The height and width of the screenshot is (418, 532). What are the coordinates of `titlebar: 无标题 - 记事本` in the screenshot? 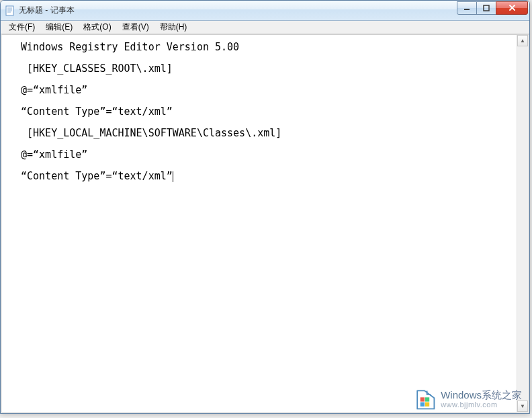 It's located at (265, 11).